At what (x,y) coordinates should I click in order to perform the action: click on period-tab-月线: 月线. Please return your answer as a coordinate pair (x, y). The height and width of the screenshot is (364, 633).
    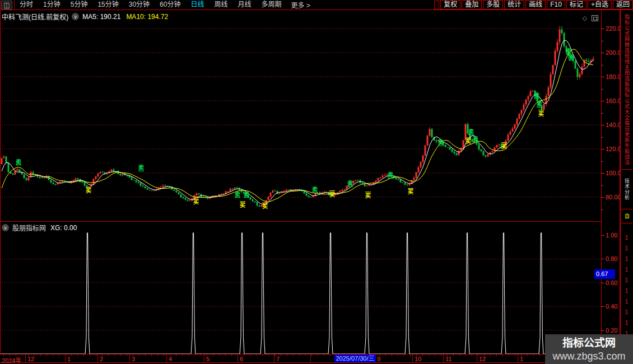
    Looking at the image, I should click on (245, 4).